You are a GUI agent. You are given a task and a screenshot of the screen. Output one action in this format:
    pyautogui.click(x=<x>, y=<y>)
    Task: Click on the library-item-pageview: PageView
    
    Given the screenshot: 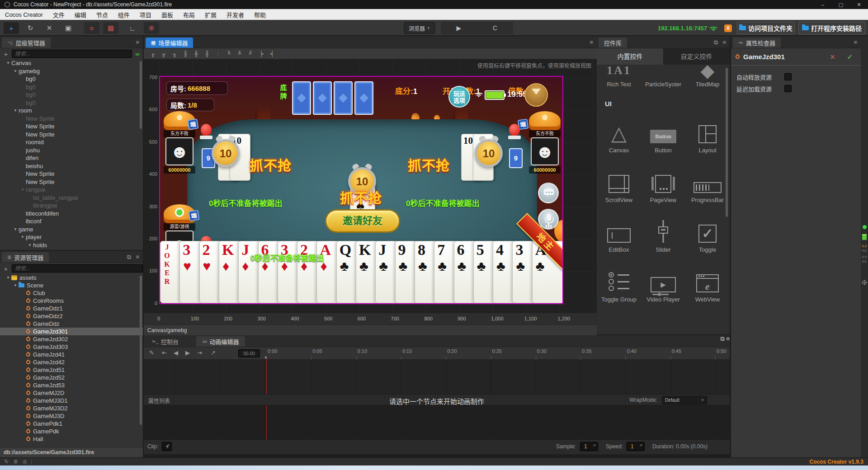 What is the action you would take?
    pyautogui.click(x=663, y=185)
    